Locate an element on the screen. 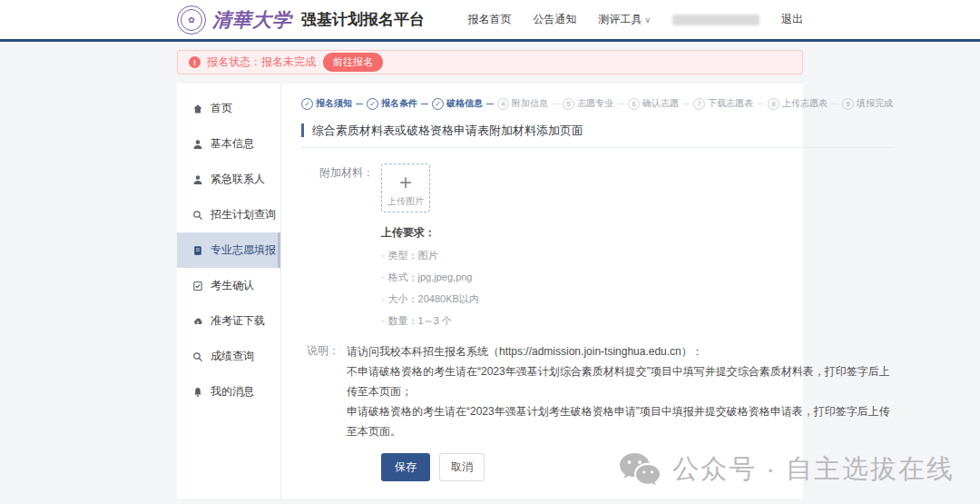  upload-image-button: + 上传图片 is located at coordinates (406, 188).